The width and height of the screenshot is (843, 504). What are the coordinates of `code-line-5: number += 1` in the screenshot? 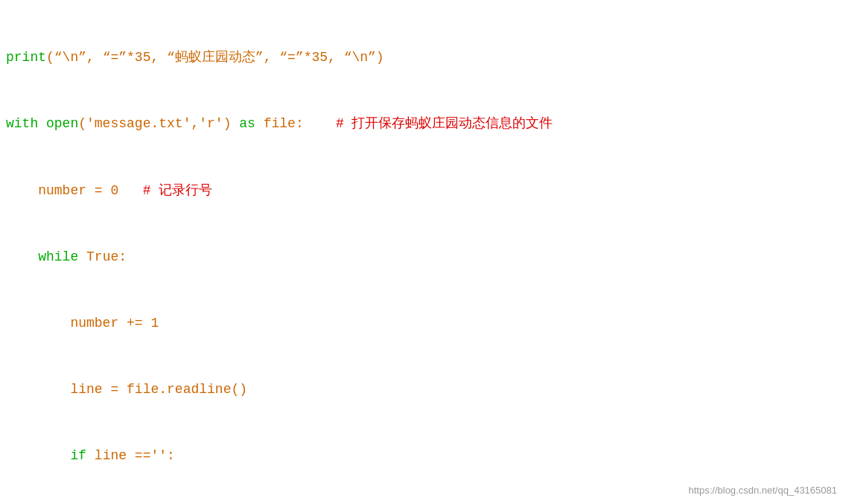 It's located at (422, 324).